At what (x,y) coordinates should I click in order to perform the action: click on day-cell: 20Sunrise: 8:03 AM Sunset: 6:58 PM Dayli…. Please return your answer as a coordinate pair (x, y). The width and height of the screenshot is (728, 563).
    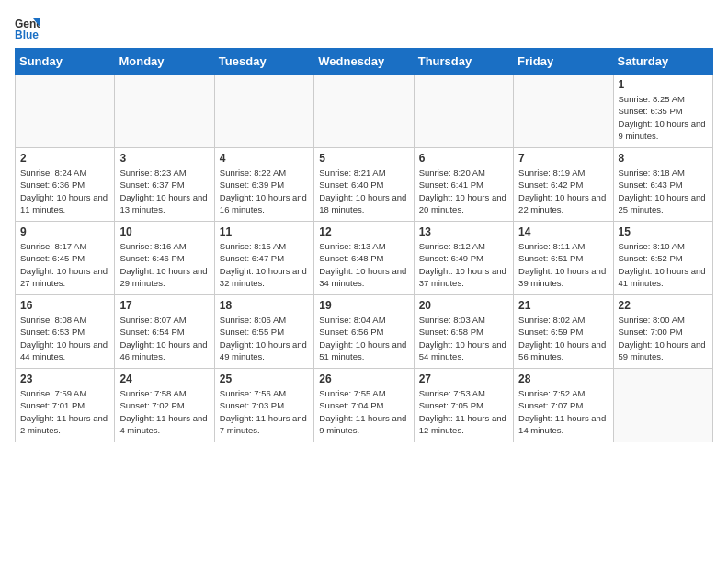
    Looking at the image, I should click on (463, 332).